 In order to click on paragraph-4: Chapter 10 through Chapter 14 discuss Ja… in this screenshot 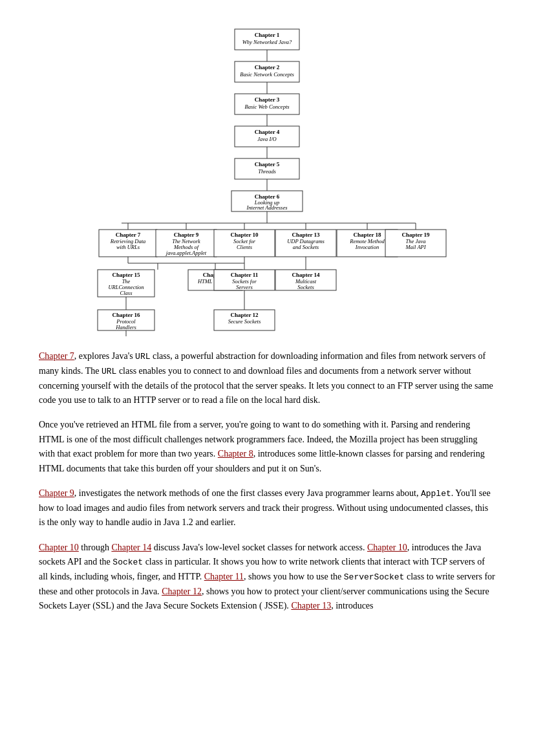, I will do `click(267, 577)`.